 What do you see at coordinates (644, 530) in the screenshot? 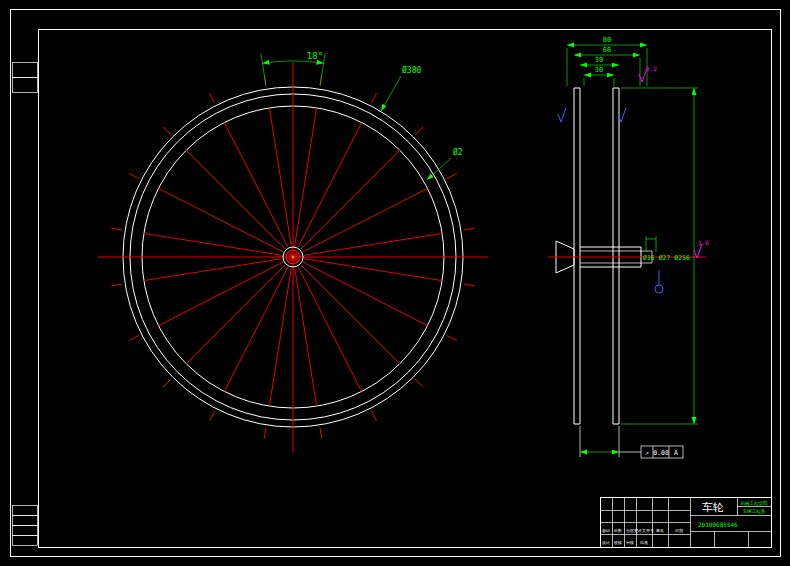
I see `tb-label: 更改文件号` at bounding box center [644, 530].